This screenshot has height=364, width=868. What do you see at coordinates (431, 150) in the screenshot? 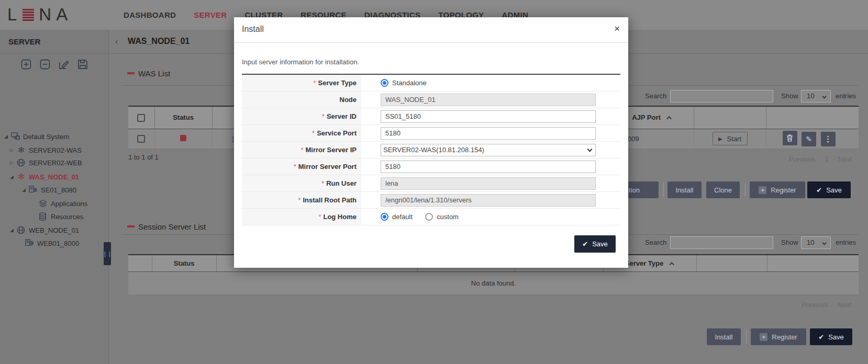
I see `form-row-mirror-ip: *Mirror Server IP SERVER02-WAS(10.81.208…` at bounding box center [431, 150].